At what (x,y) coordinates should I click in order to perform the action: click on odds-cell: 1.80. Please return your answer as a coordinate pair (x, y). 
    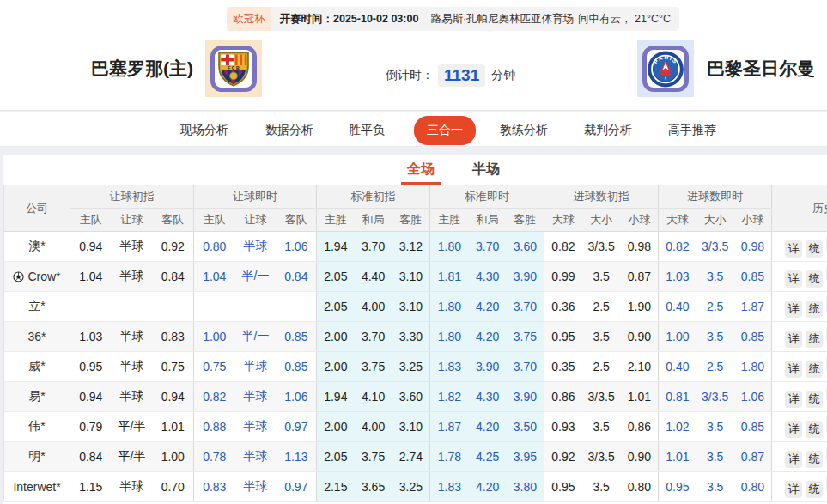
    Looking at the image, I should click on (450, 247).